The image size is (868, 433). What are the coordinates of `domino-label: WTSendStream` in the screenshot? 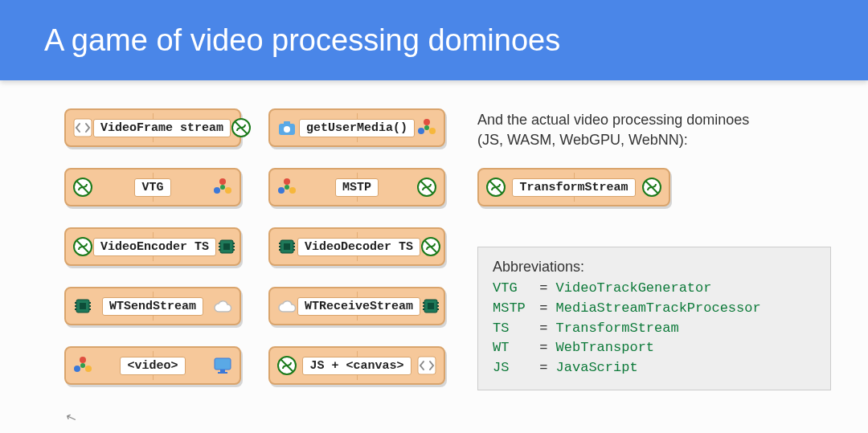 It's located at (153, 307).